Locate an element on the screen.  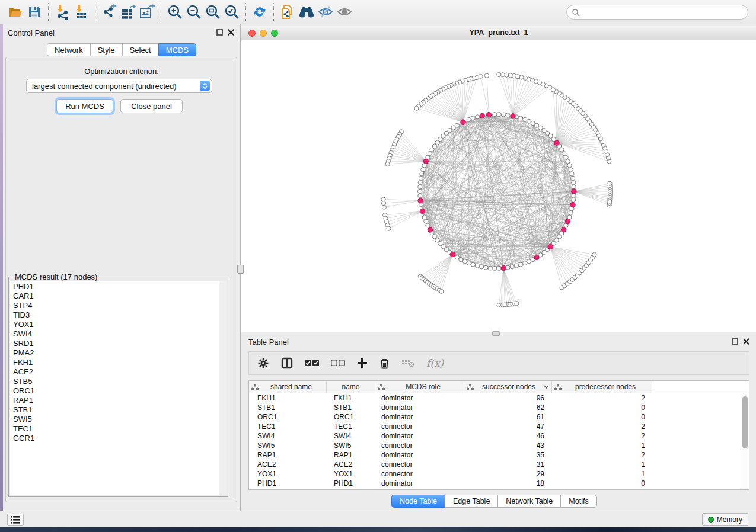
show-all-icon is located at coordinates (344, 12).